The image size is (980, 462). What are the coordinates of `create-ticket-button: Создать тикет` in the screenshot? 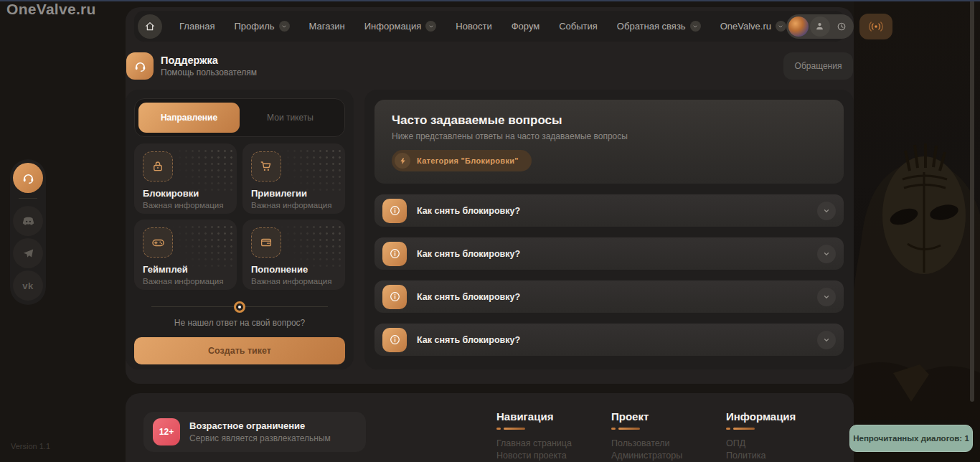 It's located at (240, 351).